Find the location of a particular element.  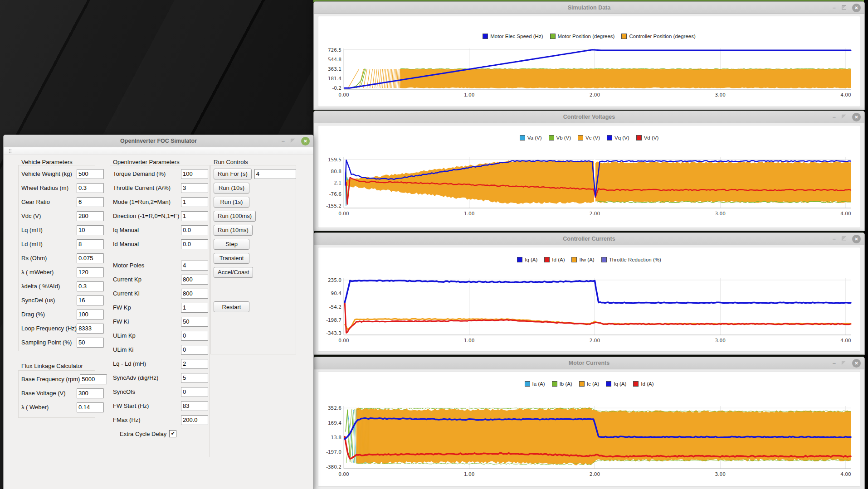

field-label: SyncDel (us) is located at coordinates (49, 300).